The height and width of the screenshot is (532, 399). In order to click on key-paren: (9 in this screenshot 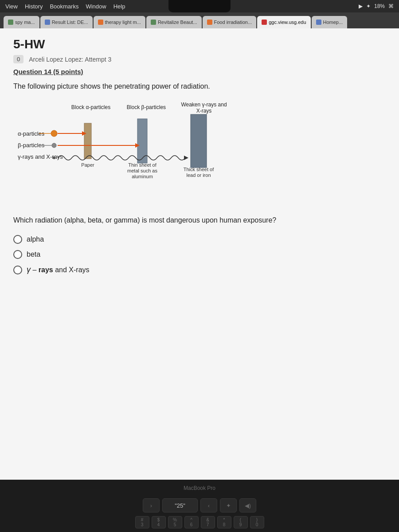, I will do `click(241, 522)`.